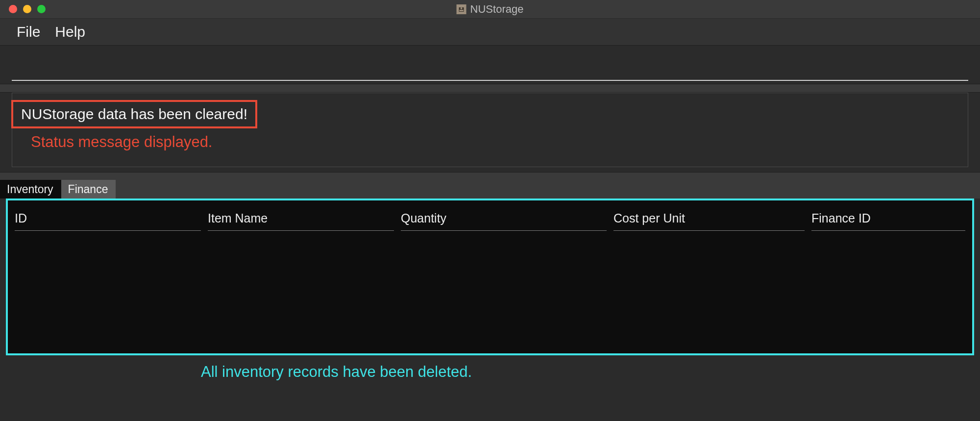  What do you see at coordinates (41, 9) in the screenshot?
I see `window-maximize-button` at bounding box center [41, 9].